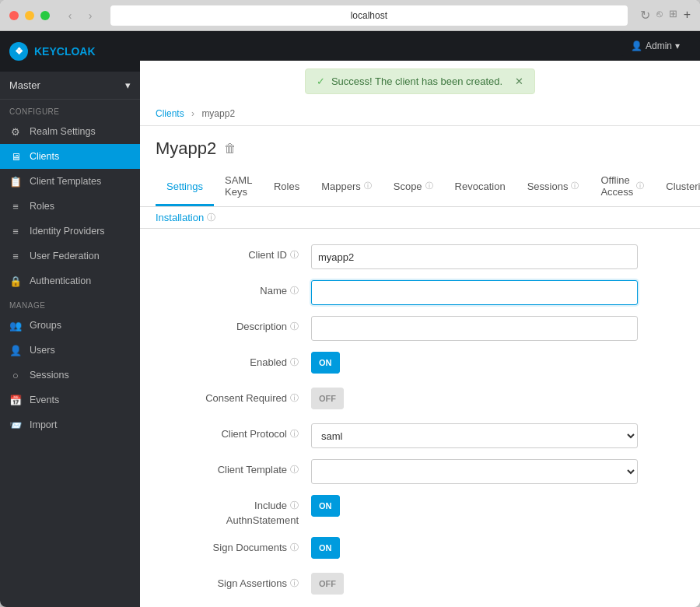  I want to click on sidebar-item-user-federation: ≡ User Federation, so click(70, 256).